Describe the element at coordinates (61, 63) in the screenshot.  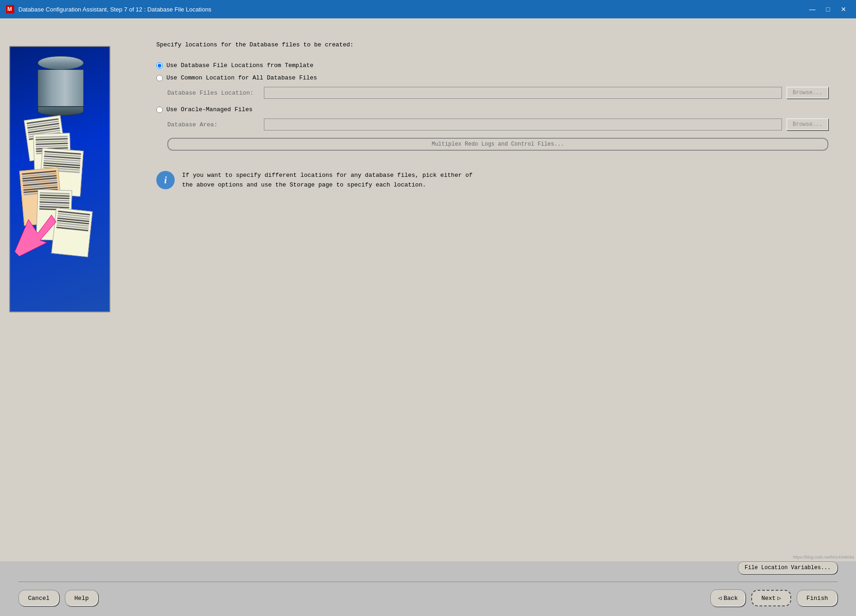
I see `db-top` at that location.